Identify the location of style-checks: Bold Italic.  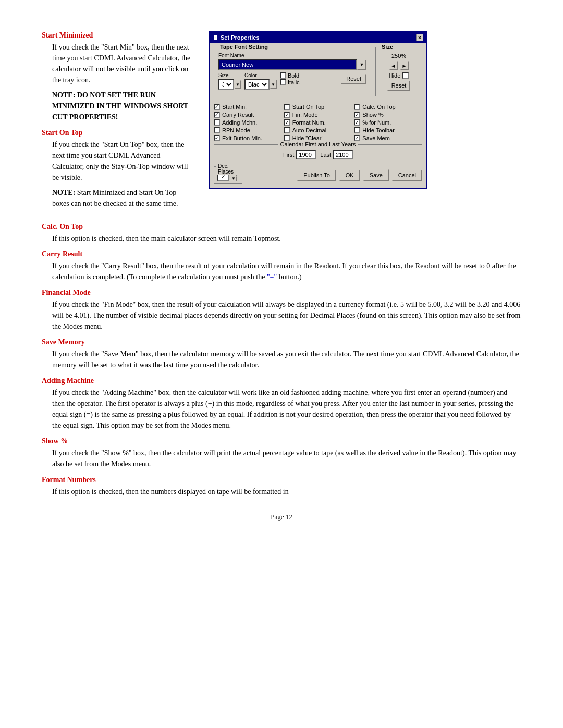
(292, 79).